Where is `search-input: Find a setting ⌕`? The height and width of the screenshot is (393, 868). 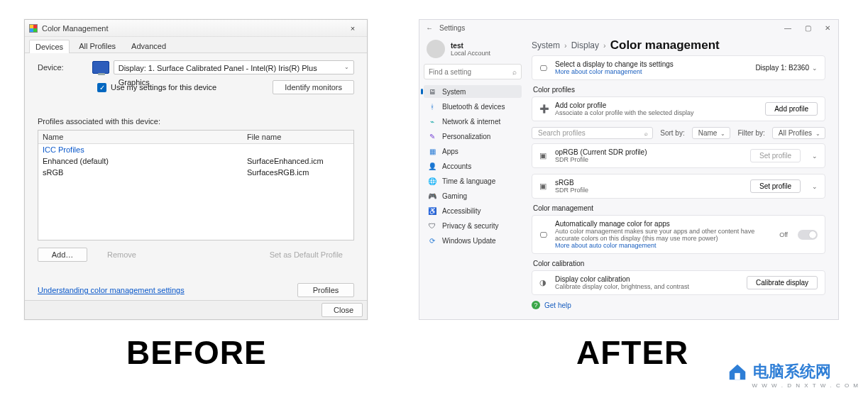
search-input: Find a setting ⌕ is located at coordinates (473, 72).